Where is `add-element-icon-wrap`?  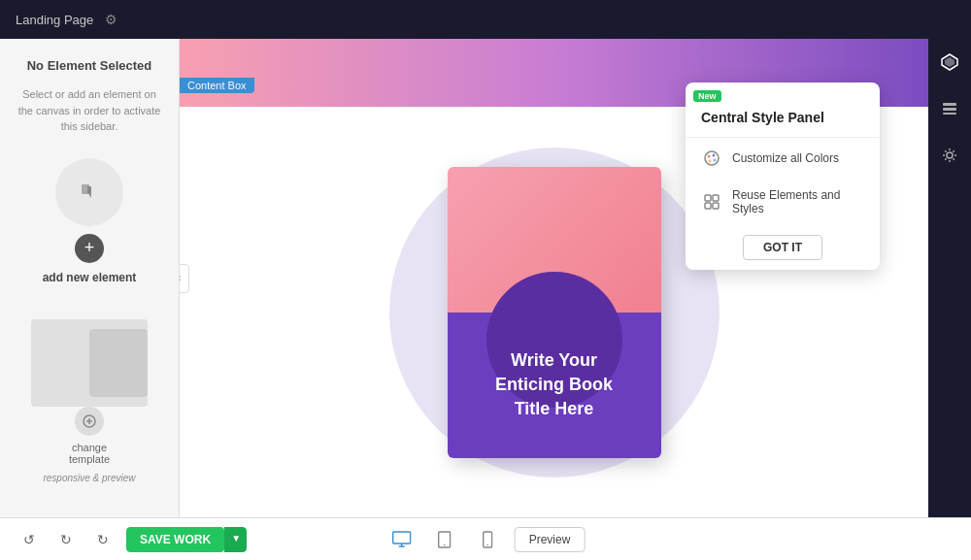
add-element-icon-wrap is located at coordinates (89, 192).